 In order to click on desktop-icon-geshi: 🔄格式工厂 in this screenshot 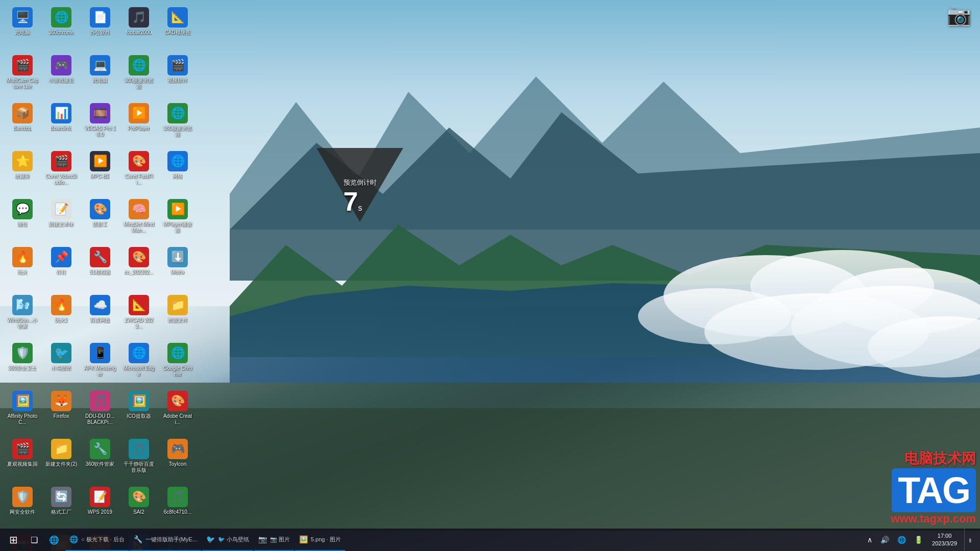, I will do `click(61, 507)`.